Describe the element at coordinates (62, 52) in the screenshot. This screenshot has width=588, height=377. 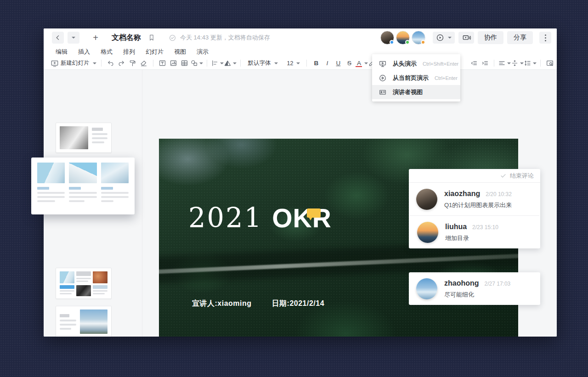
I see `menu-edit: 编辑` at that location.